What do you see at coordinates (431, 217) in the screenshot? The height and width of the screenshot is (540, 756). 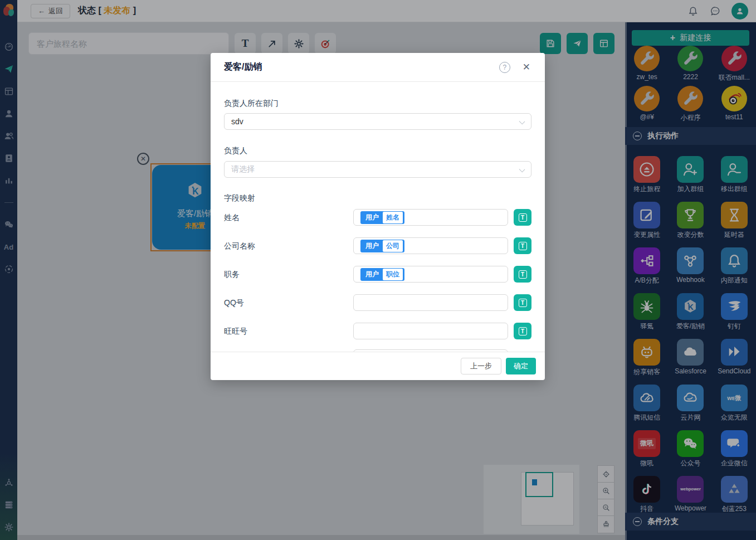 I see `mapping-field-input: 用户姓名` at bounding box center [431, 217].